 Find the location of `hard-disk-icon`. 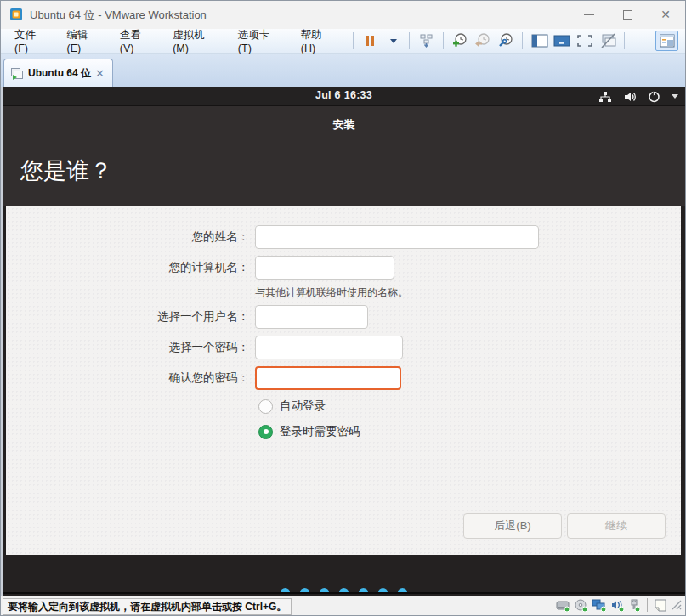

hard-disk-icon is located at coordinates (563, 605).